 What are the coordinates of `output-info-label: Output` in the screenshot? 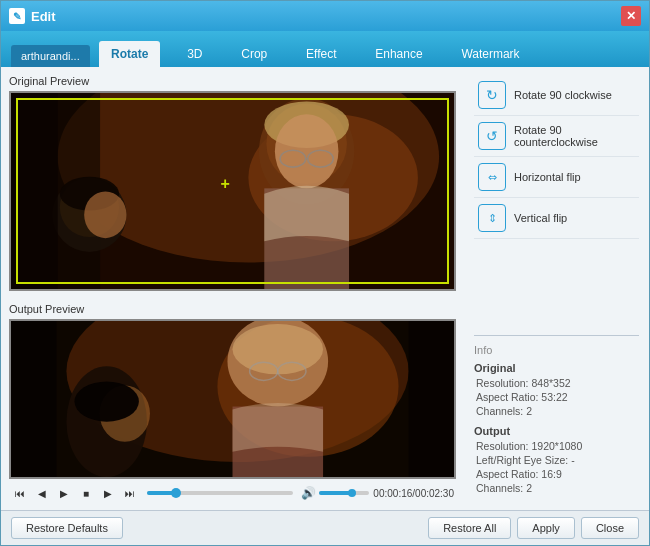 It's located at (556, 431).